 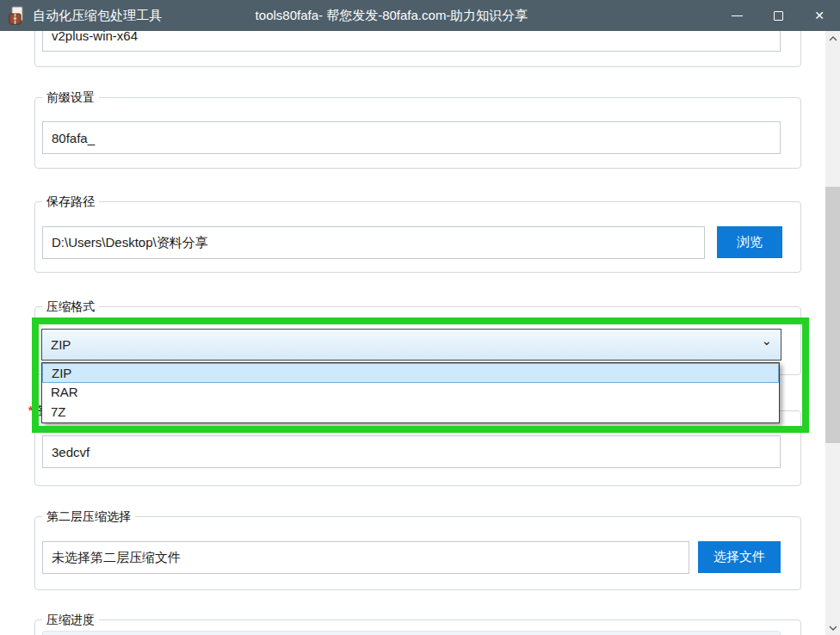 I want to click on scrollbar-thumb, so click(x=833, y=315).